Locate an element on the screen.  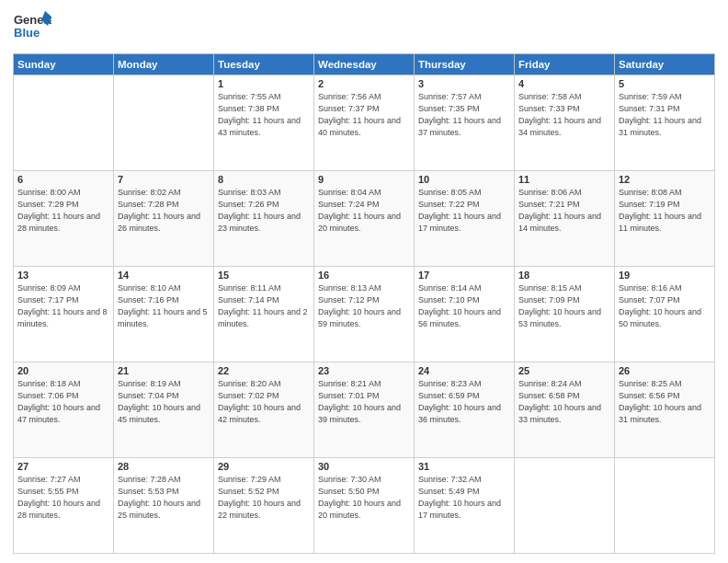
calendar-cell: 16Sunrise: 8:13 AMSunset: 7:12 PMDayligh… is located at coordinates (364, 315).